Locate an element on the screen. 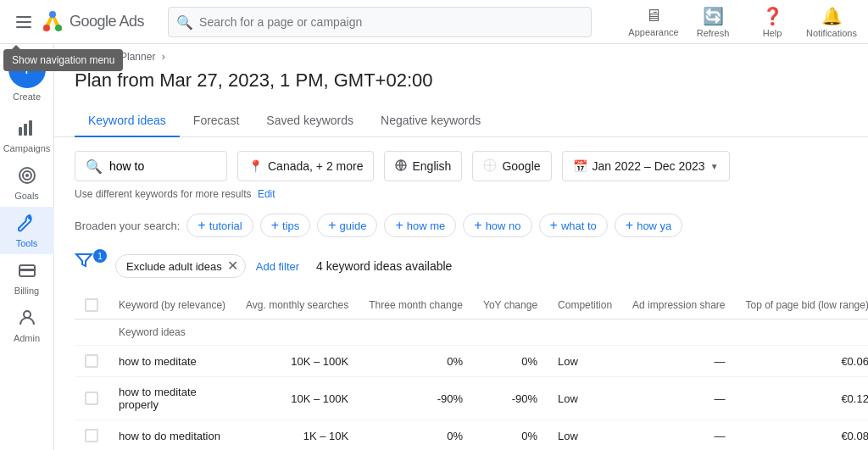 Image resolution: width=868 pixels, height=450 pixels. row-1-checkbox is located at coordinates (92, 398).